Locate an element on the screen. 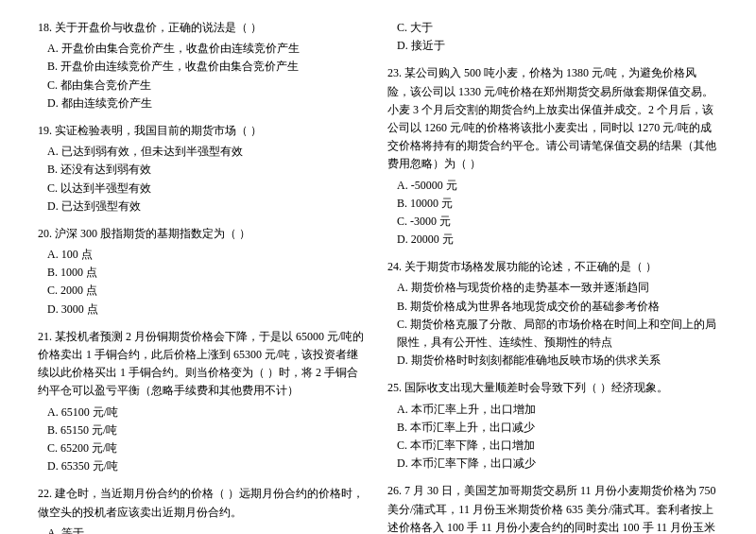  q20-title: 20. 沪深 300 股指期货的基期指数定为（ ） is located at coordinates (203, 234).